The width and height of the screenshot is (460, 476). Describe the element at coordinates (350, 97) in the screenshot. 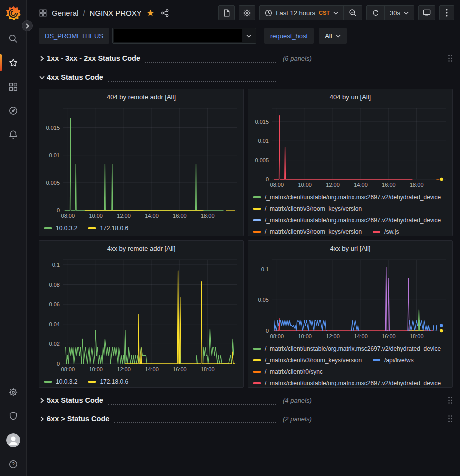

I see `panel-title: 404 by uri [All]` at that location.